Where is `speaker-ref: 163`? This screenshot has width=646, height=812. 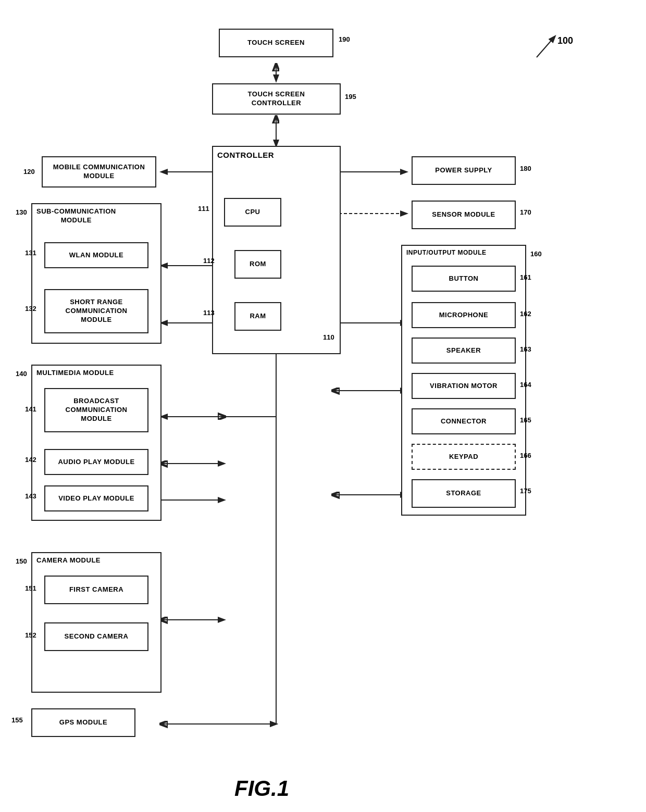
speaker-ref: 163 is located at coordinates (526, 349).